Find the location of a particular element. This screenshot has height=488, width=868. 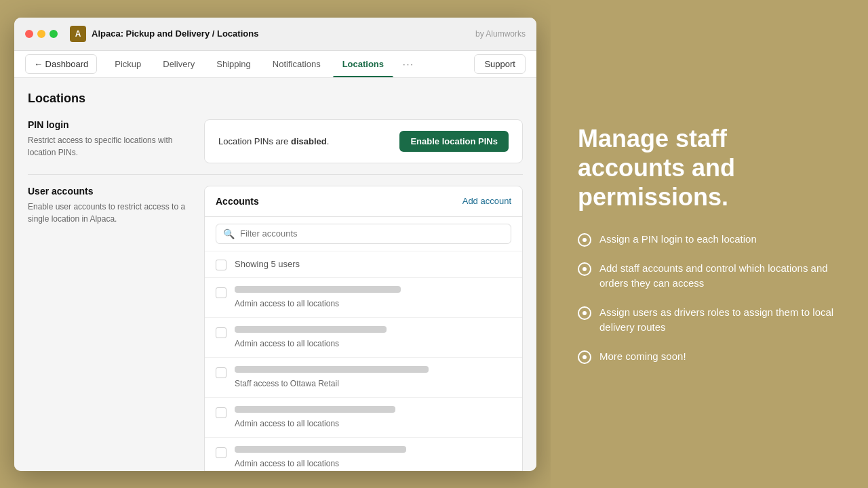

list-item: Assign a PIN login to each location is located at coordinates (709, 240).